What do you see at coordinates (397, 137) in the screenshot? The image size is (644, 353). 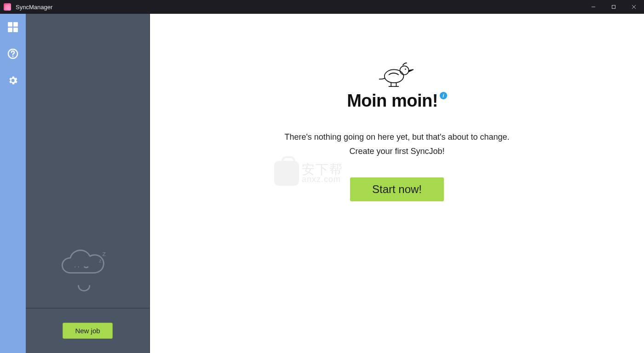 I see `empty-line-1: There's nothing going on here yet, but t…` at bounding box center [397, 137].